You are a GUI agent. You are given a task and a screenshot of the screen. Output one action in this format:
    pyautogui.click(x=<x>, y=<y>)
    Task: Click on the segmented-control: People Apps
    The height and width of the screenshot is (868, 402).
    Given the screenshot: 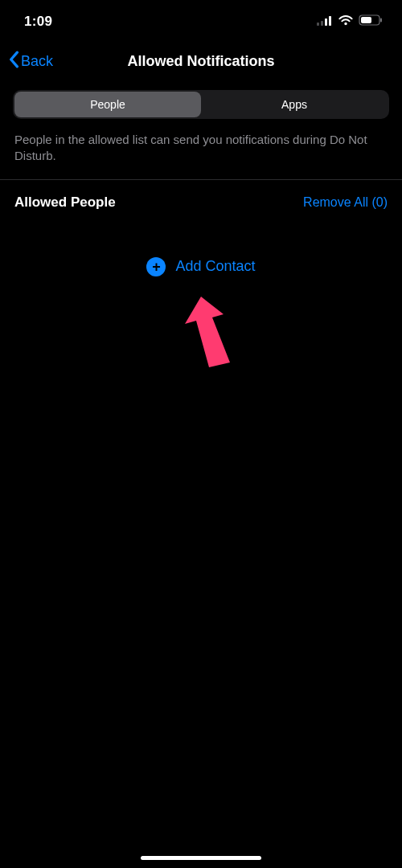 What is the action you would take?
    pyautogui.click(x=201, y=104)
    